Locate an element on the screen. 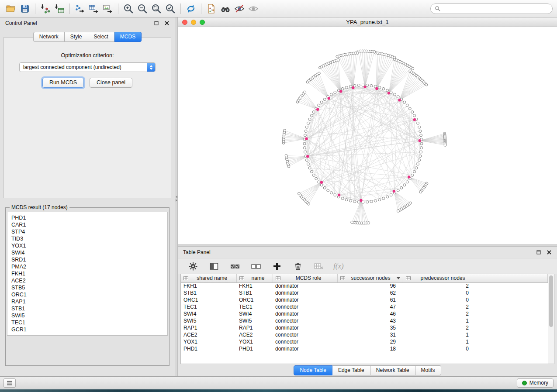  window-close-button is located at coordinates (185, 22).